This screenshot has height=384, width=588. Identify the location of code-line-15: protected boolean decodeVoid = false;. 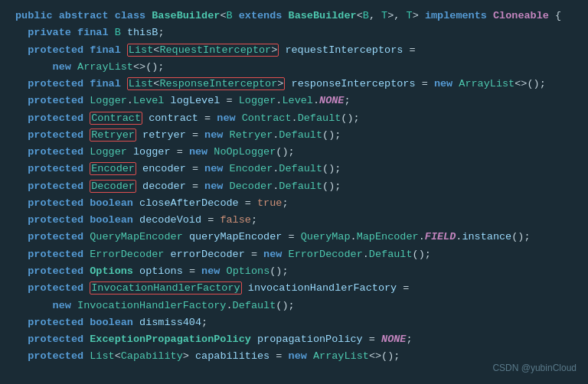
(294, 220).